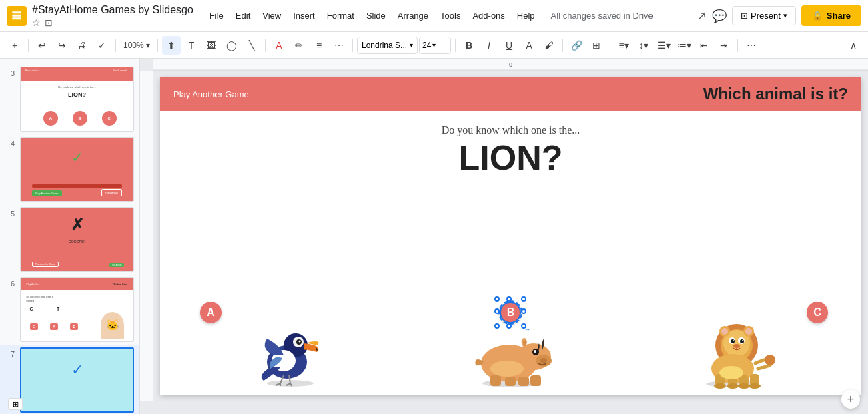 Image resolution: width=868 pixels, height=414 pixels. What do you see at coordinates (529, 45) in the screenshot?
I see `font-color-button: A` at bounding box center [529, 45].